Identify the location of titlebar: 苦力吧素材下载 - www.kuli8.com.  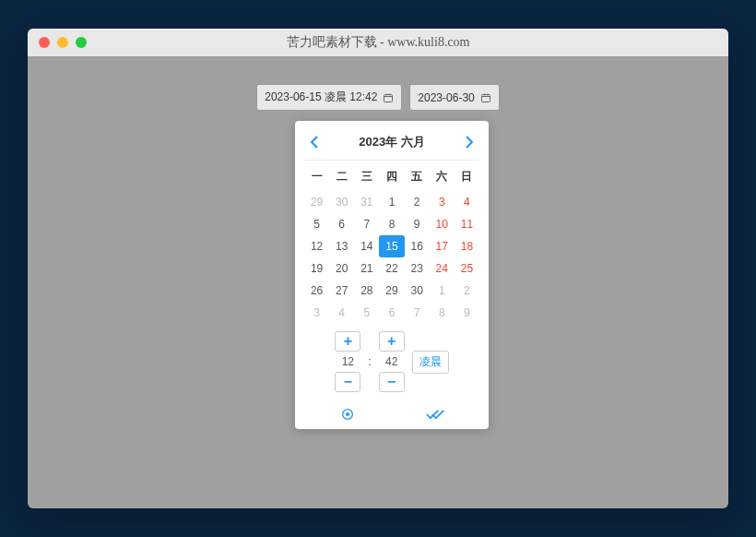
(378, 42).